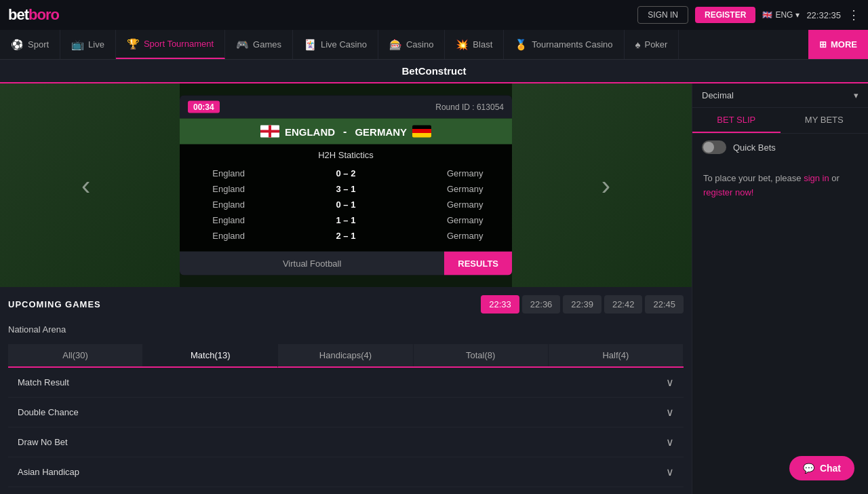 This screenshot has height=494, width=868. I want to click on prev-match-button: ‹, so click(85, 186).